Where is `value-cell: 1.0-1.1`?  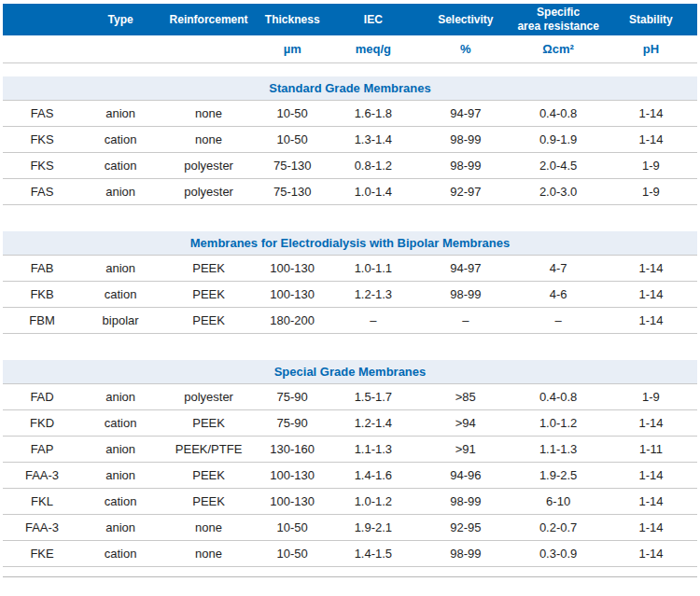
value-cell: 1.0-1.1 is located at coordinates (373, 269).